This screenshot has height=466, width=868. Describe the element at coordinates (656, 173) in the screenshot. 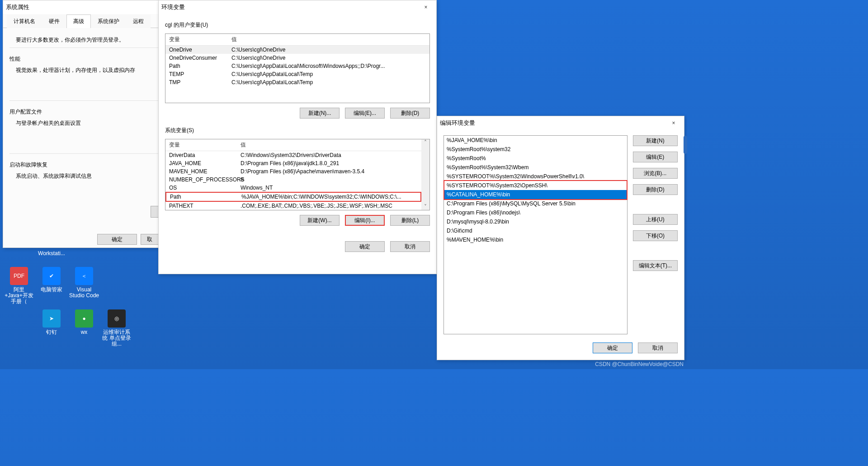

I see `browse-path-button: 浏览(B)...` at that location.